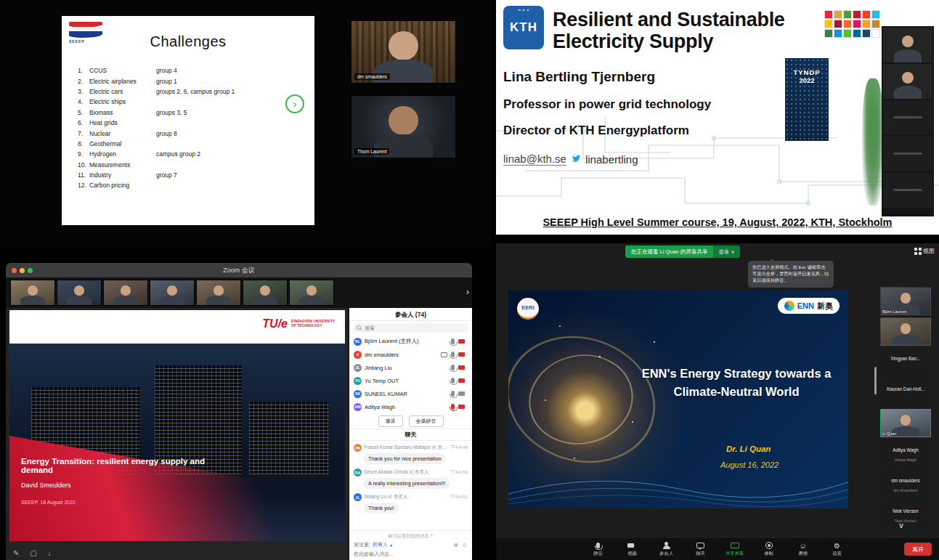 This screenshot has width=939, height=560. Describe the element at coordinates (726, 251) in the screenshot. I see `share-options-button: 选项 ∨` at that location.